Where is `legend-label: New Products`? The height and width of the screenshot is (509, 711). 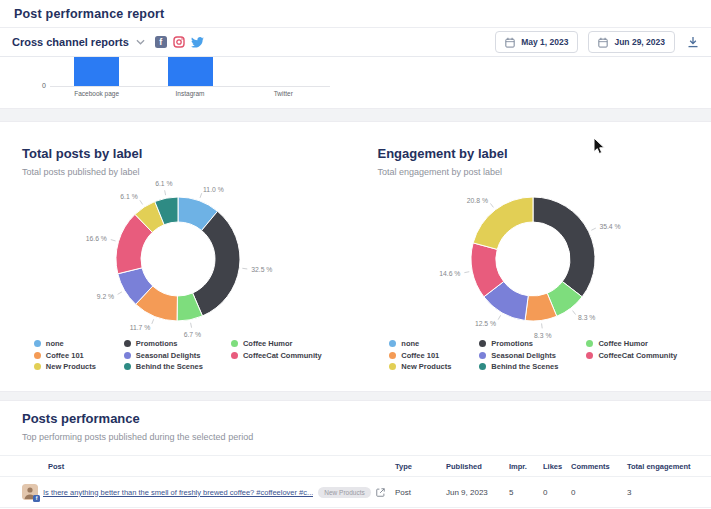 legend-label: New Products is located at coordinates (426, 366).